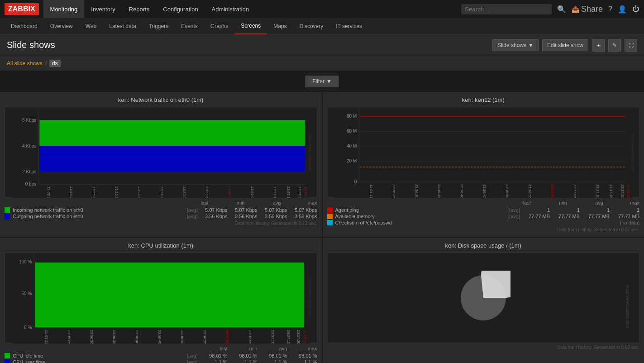 The image size is (644, 363). What do you see at coordinates (253, 192) in the screenshot?
I see `svg-text: 23:37:05` at bounding box center [253, 192].